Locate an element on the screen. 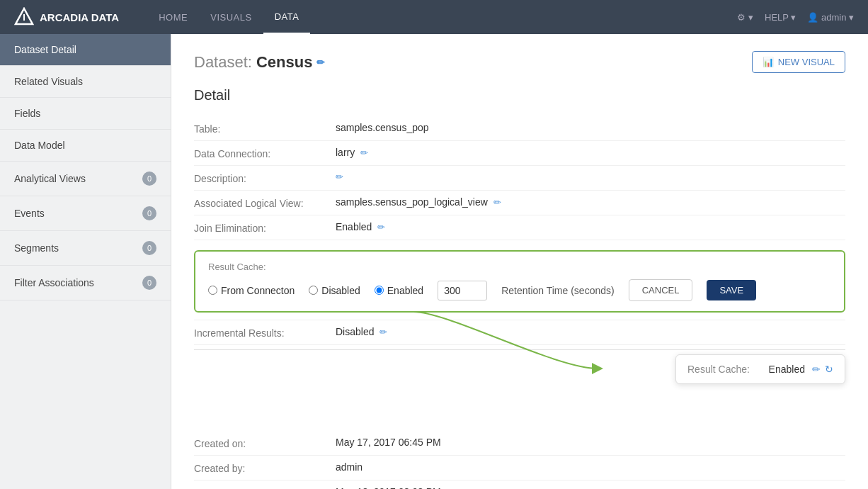 The height and width of the screenshot is (489, 868). nav-data: DATA is located at coordinates (287, 17).